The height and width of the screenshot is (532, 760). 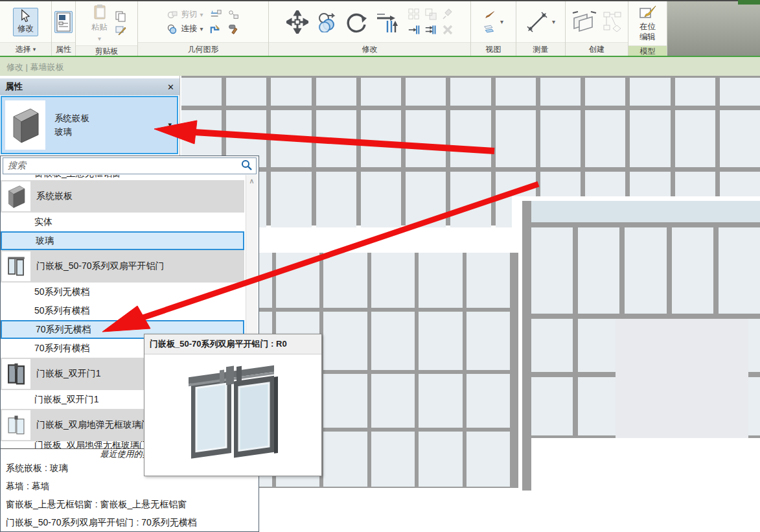 I want to click on trim-extend-multi-icon, so click(x=431, y=30).